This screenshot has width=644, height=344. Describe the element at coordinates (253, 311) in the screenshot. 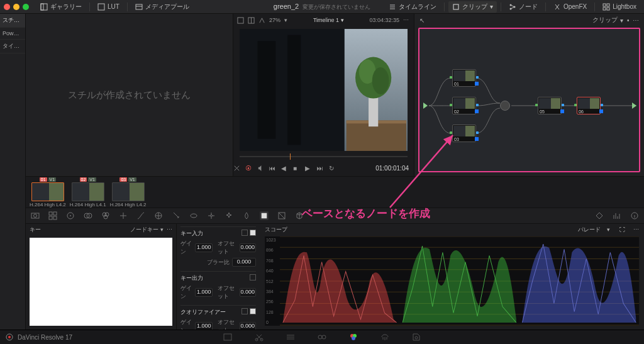

I see `qual-mask-icon` at that location.